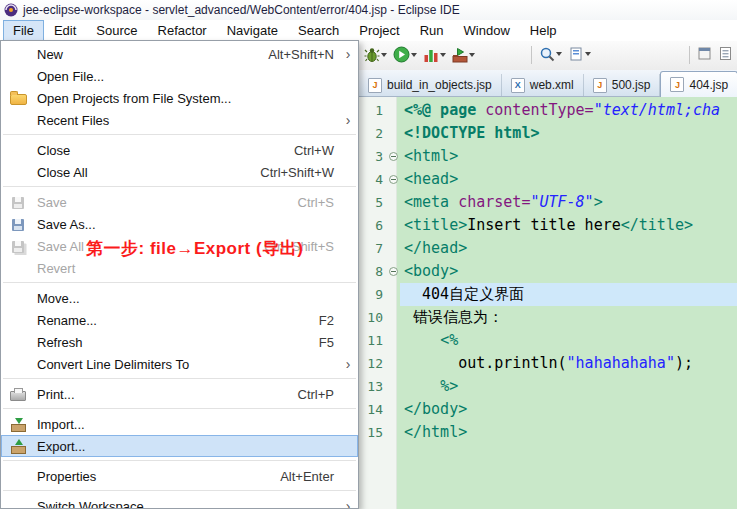  I want to click on menubar-item-navigate: Navigate, so click(252, 30).